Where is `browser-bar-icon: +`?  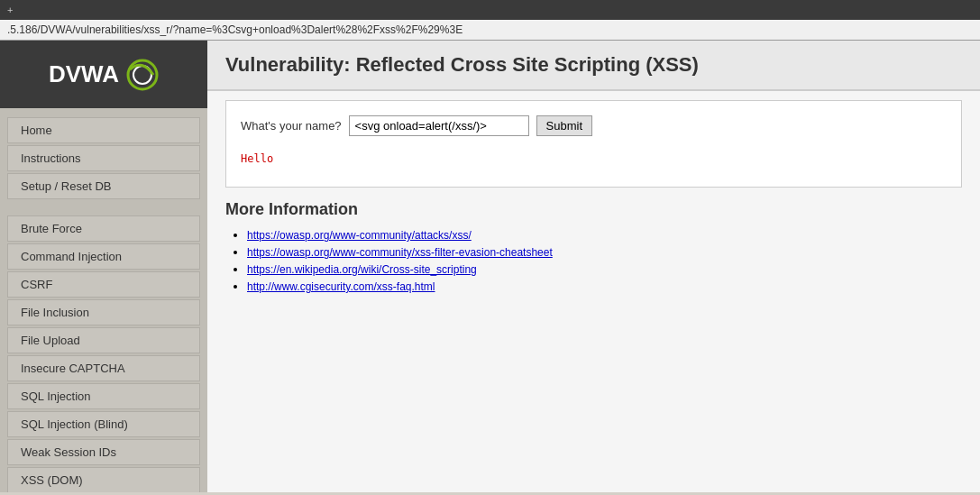 browser-bar-icon: + is located at coordinates (10, 10).